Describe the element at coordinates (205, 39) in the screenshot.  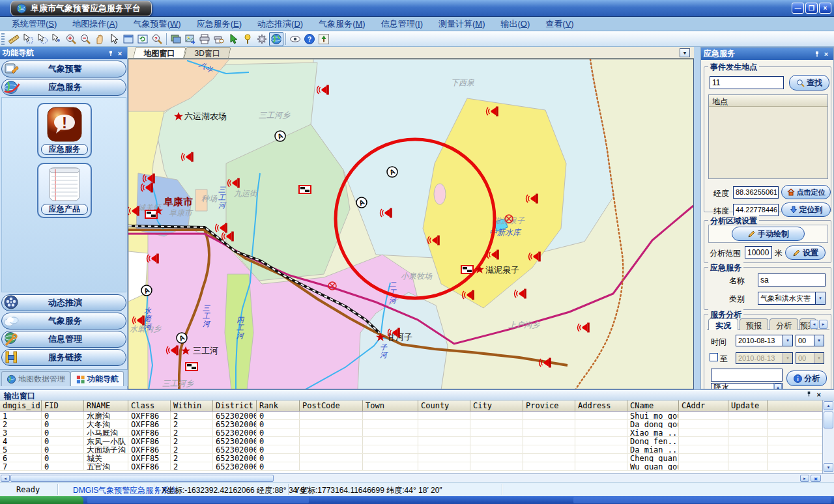
I see `print-icon` at that location.